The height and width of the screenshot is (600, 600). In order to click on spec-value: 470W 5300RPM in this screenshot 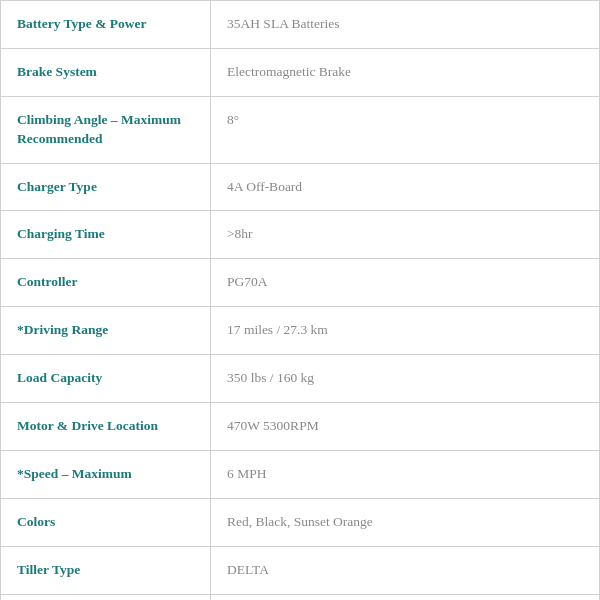, I will do `click(405, 426)`.